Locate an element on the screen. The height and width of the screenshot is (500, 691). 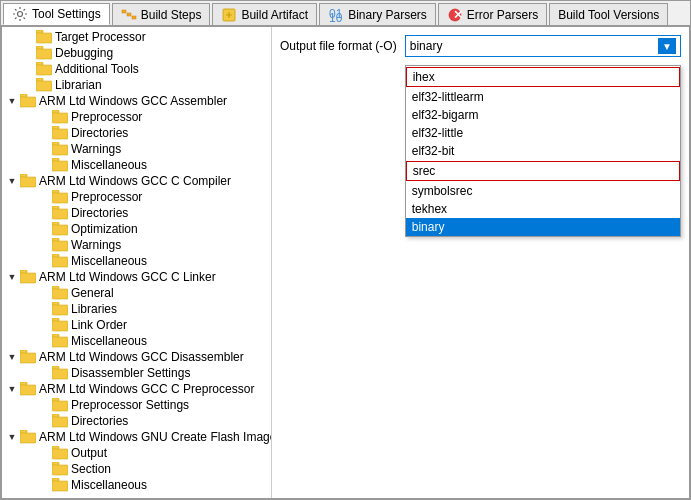
tree-item-preprocessor-settings: Preprocessor Settings is located at coordinates (136, 405).